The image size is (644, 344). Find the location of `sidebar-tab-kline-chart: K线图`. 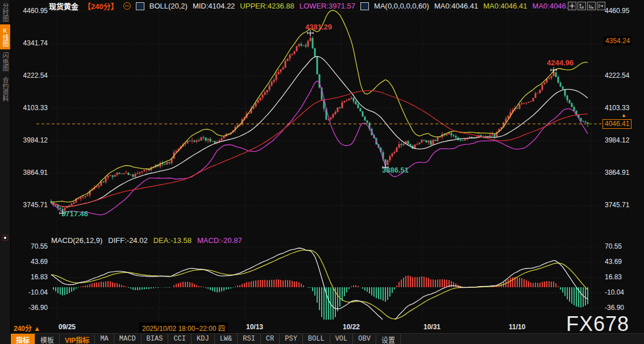

sidebar-tab-kline-chart: K线图 is located at coordinates (5, 37).